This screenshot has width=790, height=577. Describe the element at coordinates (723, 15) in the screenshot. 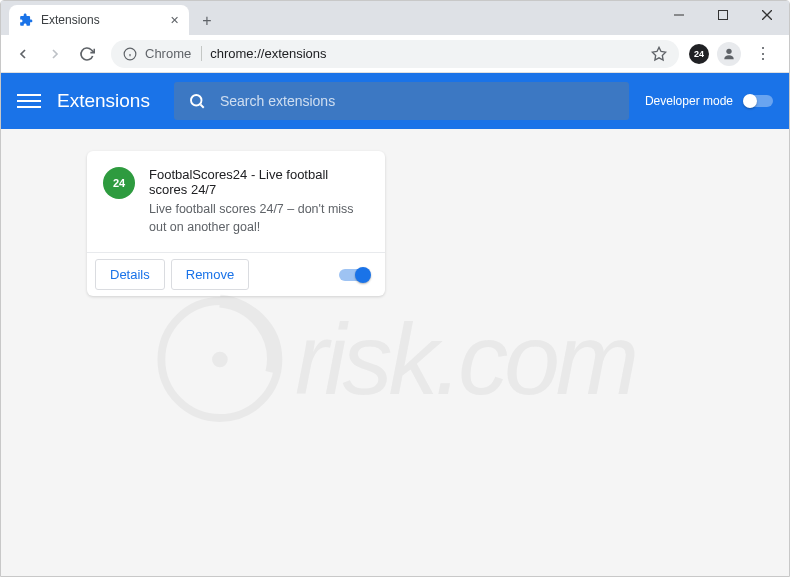

I see `maximize-button` at that location.